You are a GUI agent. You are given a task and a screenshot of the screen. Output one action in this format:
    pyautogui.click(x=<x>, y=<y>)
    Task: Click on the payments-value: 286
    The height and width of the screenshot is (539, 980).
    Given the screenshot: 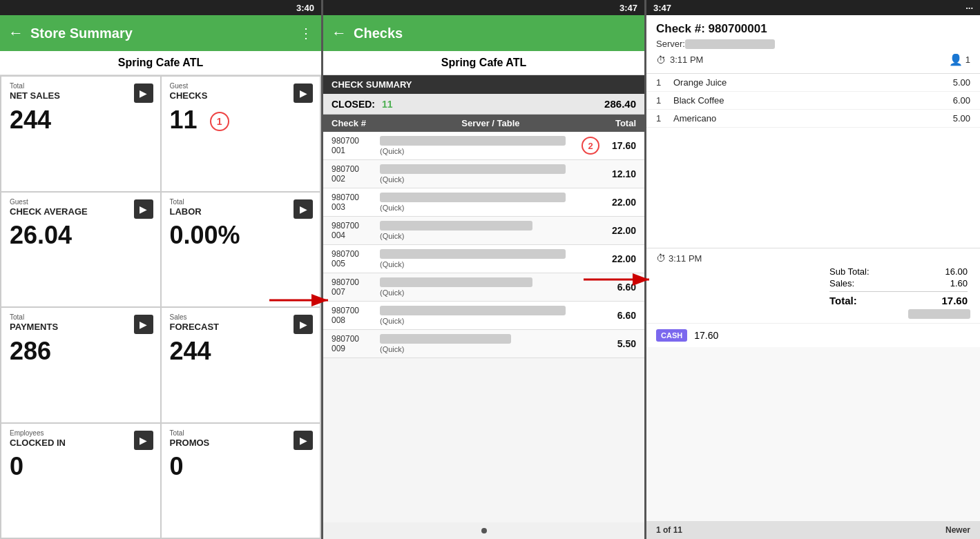 What is the action you would take?
    pyautogui.click(x=81, y=351)
    